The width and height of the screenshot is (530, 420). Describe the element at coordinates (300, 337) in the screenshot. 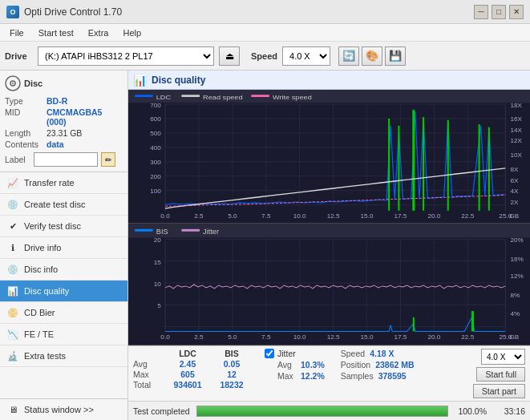

I see `svg-text: 10.0` at that location.